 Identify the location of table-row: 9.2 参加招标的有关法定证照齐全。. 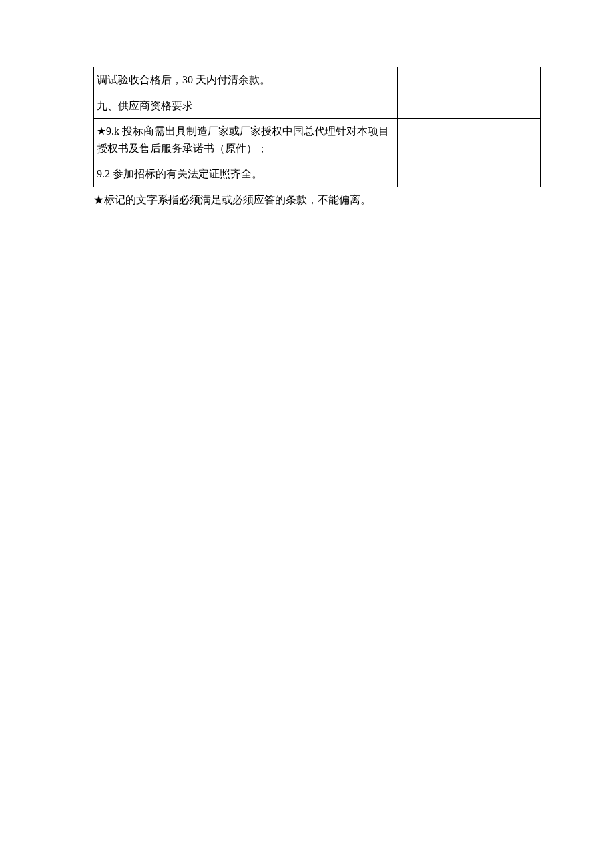
(318, 175).